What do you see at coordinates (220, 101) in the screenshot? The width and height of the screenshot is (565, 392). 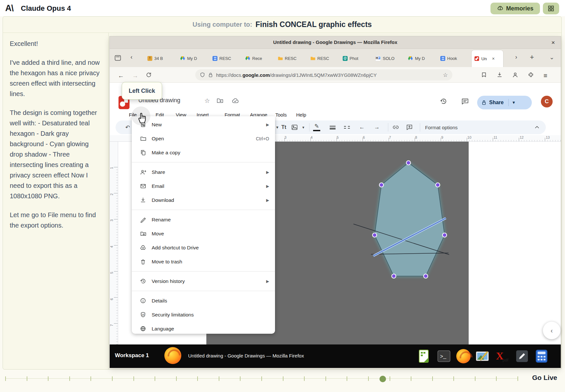 I see `move-folder-icon` at bounding box center [220, 101].